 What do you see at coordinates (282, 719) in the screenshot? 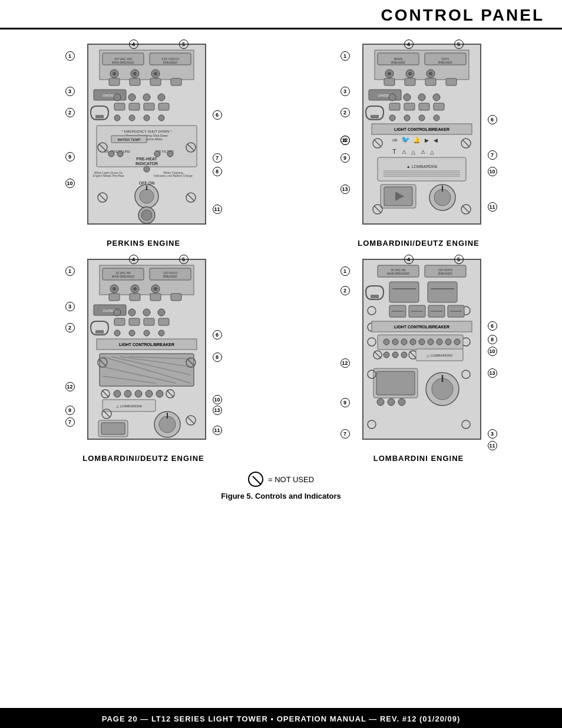
I see `footer-text: PAGE 20 — LT12 SERIES LIGHT TOWER • OPER…` at bounding box center [282, 719].